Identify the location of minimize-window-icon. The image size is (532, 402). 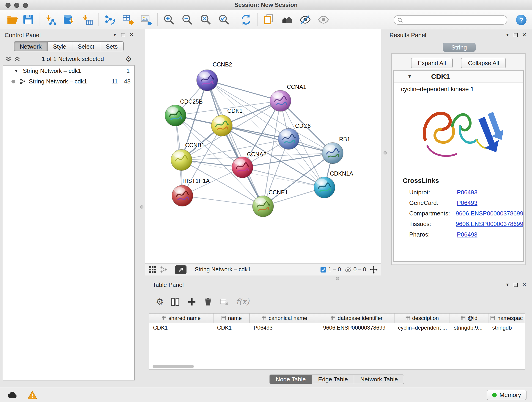
(17, 5).